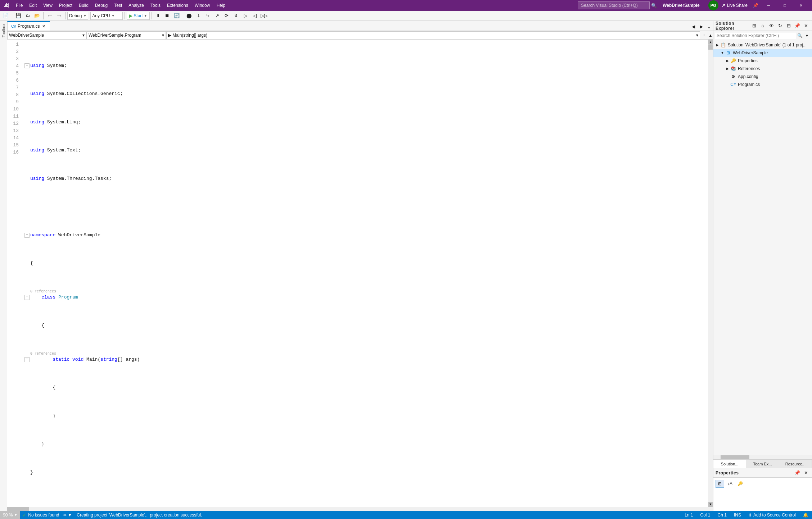  What do you see at coordinates (806, 26) in the screenshot?
I see `se-btn-close: ✕` at bounding box center [806, 26].